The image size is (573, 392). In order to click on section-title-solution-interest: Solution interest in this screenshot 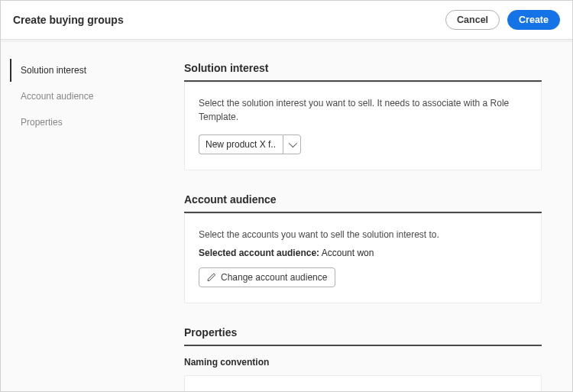, I will do `click(363, 72)`.